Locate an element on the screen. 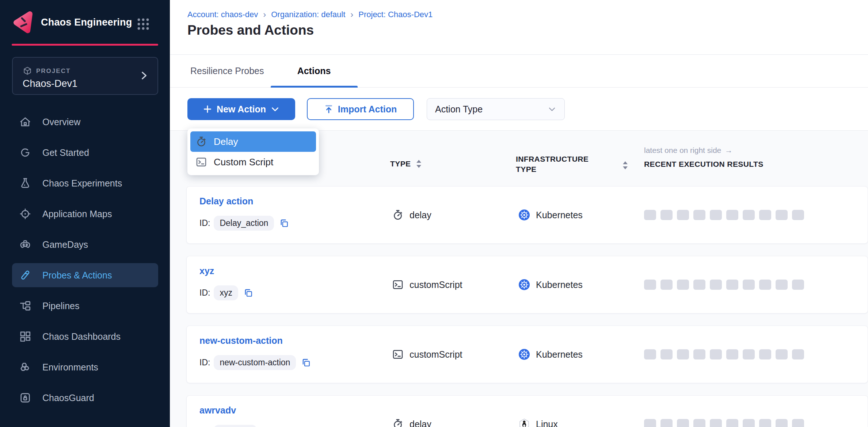  action-type-select: Action Type is located at coordinates (496, 109).